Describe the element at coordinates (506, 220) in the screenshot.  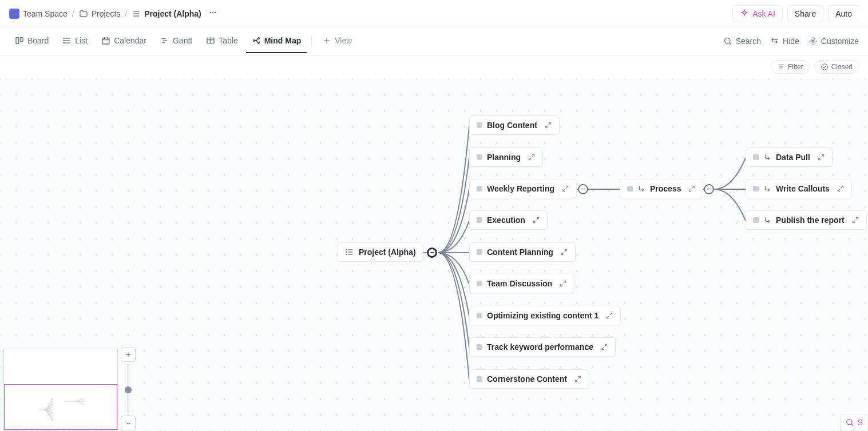
I see `node-label: Execution` at that location.